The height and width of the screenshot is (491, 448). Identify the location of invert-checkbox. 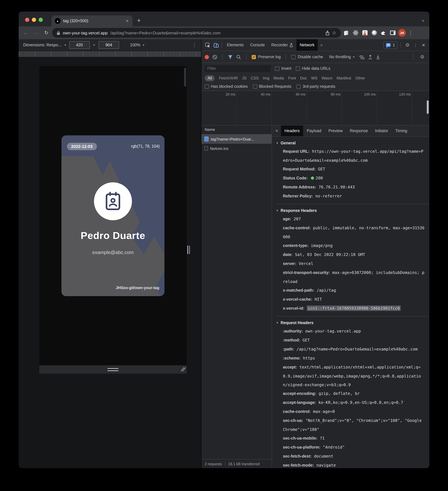
(277, 69).